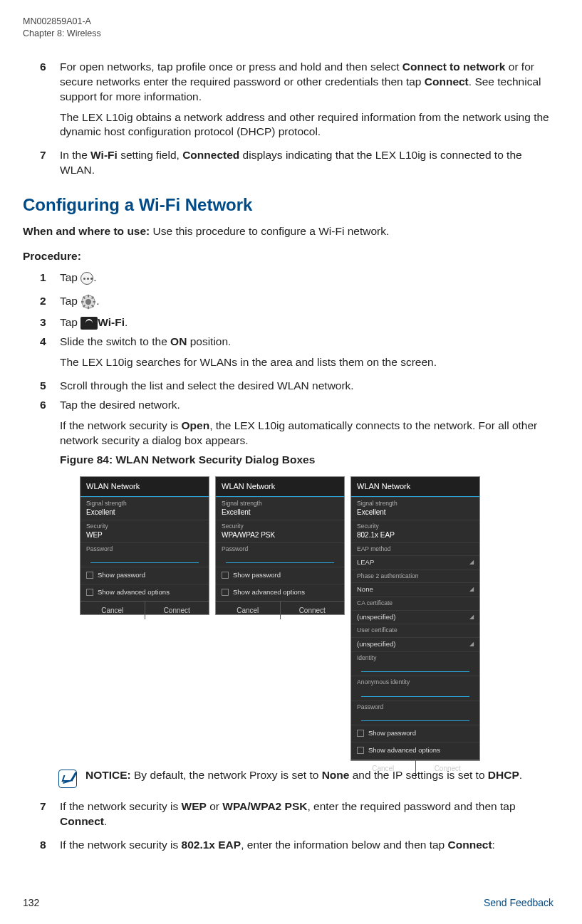  I want to click on step-number: 2, so click(43, 302).